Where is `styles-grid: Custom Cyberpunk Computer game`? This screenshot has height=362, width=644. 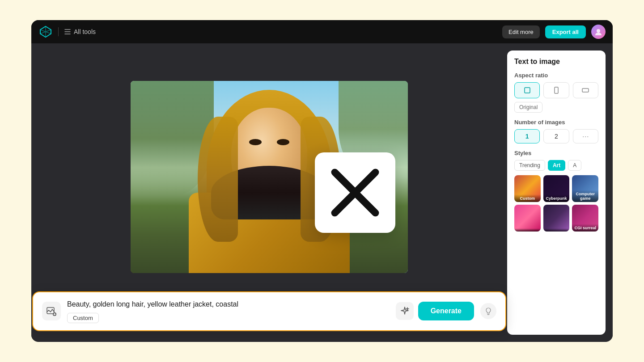
styles-grid: Custom Cyberpunk Computer game is located at coordinates (556, 203).